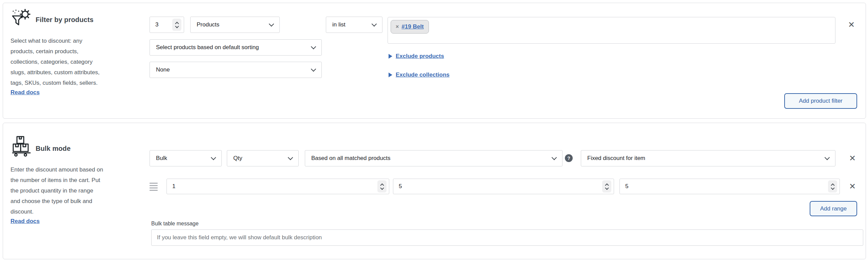  What do you see at coordinates (434, 158) in the screenshot?
I see `bulk-based-on-select: Based on all matched products` at bounding box center [434, 158].